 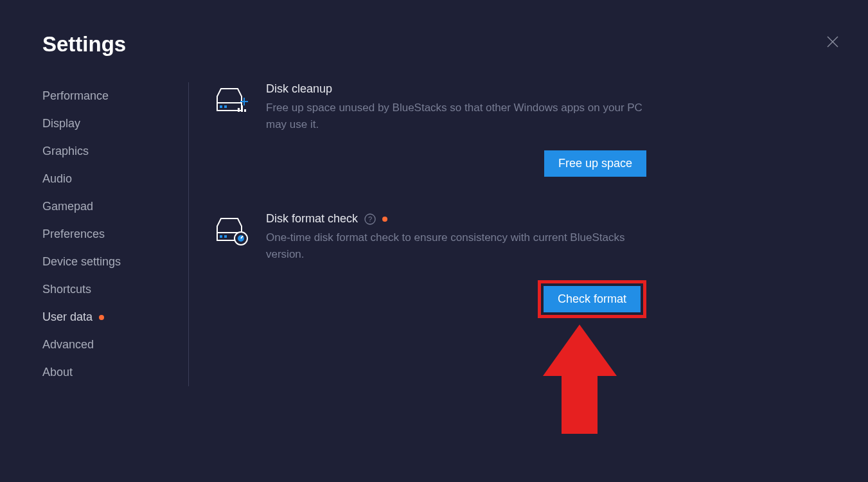 I want to click on disk-cleanup-icon, so click(x=232, y=100).